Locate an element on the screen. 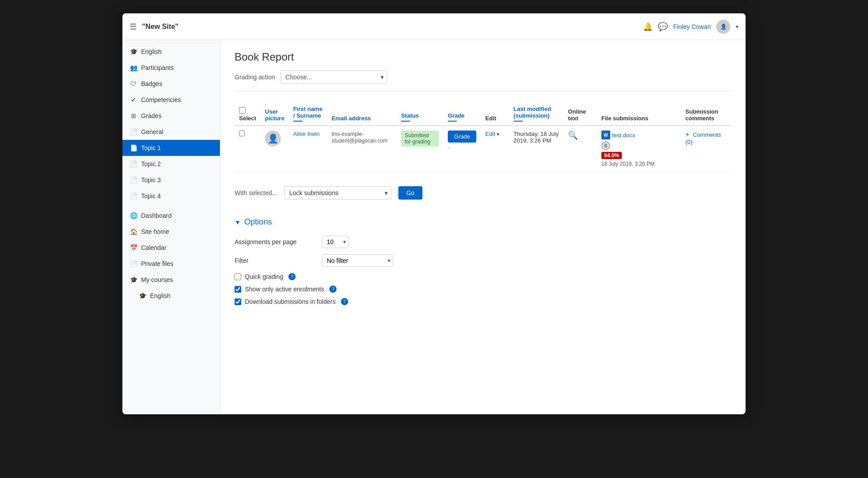 The image size is (868, 478). grading-action-select-wrapper: Choose... Grade Lock submissions Unlock … is located at coordinates (334, 77).